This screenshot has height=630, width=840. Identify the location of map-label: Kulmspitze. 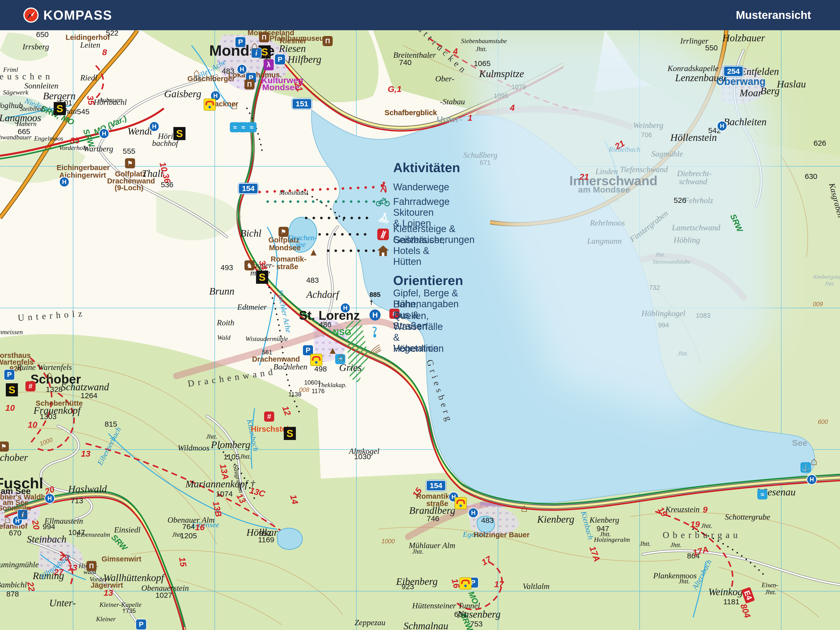
(502, 74).